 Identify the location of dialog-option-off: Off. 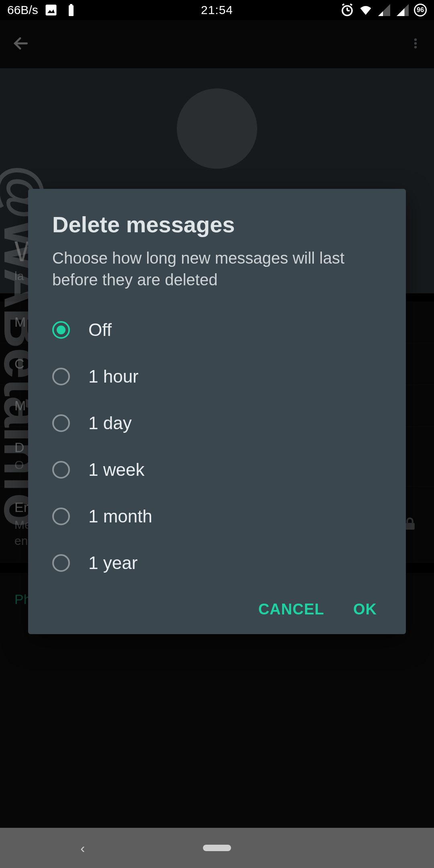
(217, 330).